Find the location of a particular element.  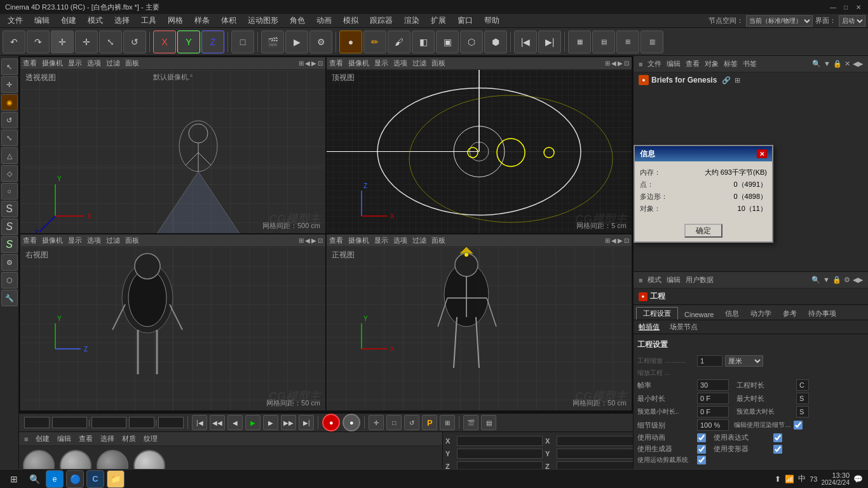

end-frame2-input: 90 F is located at coordinates (142, 423).